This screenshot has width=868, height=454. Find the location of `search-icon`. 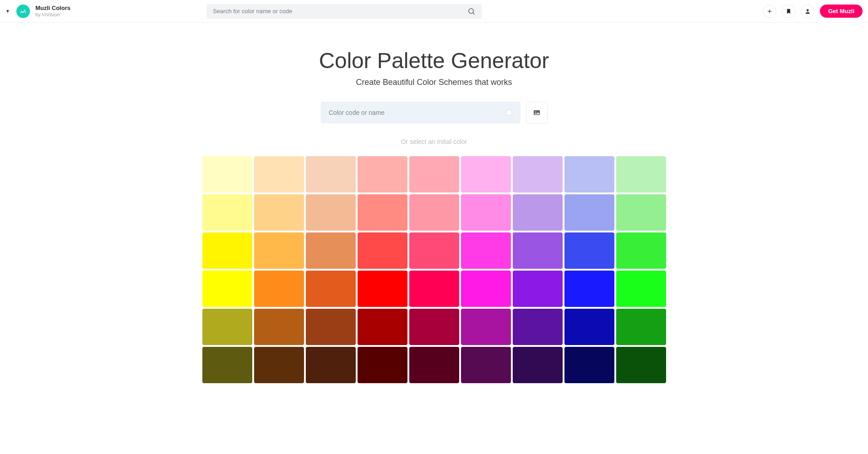

search-icon is located at coordinates (471, 11).